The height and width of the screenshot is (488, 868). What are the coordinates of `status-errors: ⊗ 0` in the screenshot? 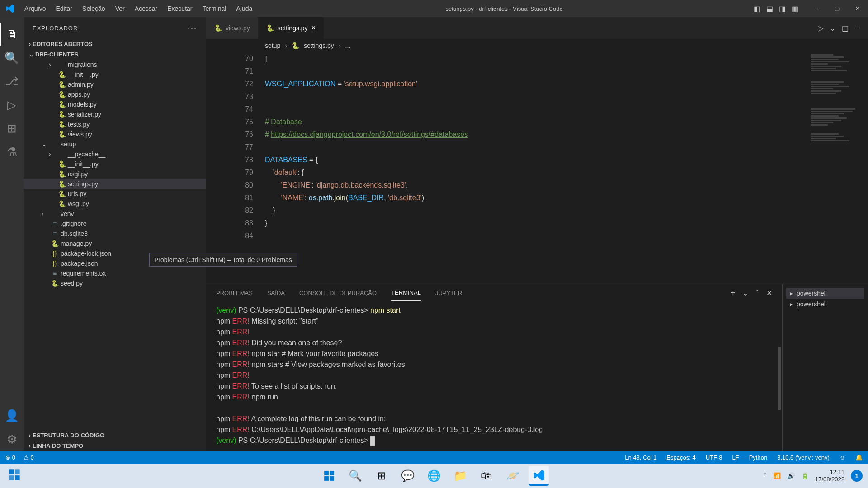 It's located at (10, 457).